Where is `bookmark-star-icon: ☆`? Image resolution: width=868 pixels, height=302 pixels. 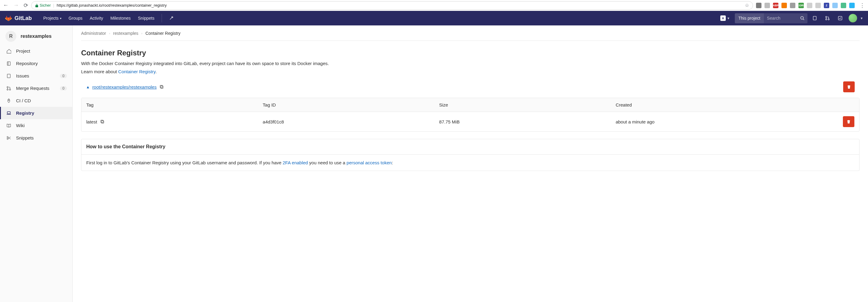
bookmark-star-icon: ☆ is located at coordinates (747, 5).